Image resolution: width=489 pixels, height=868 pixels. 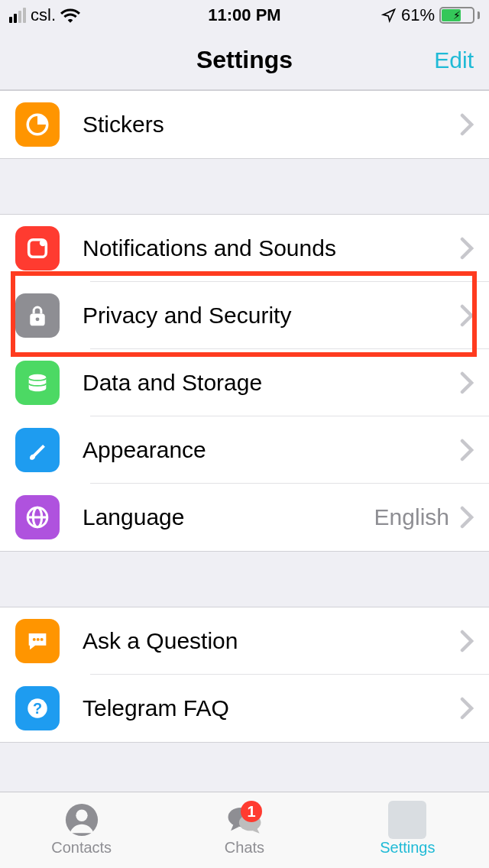 I want to click on status-left: csl., so click(x=44, y=15).